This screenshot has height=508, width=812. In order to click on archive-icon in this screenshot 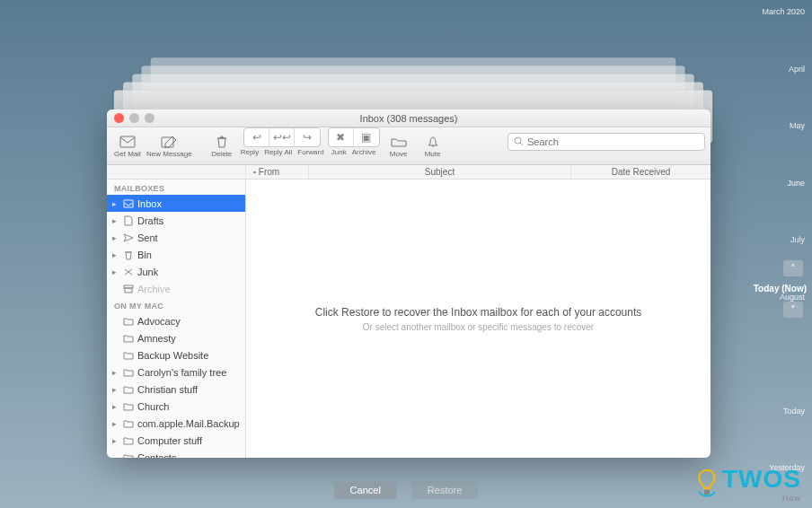, I will do `click(128, 289)`.